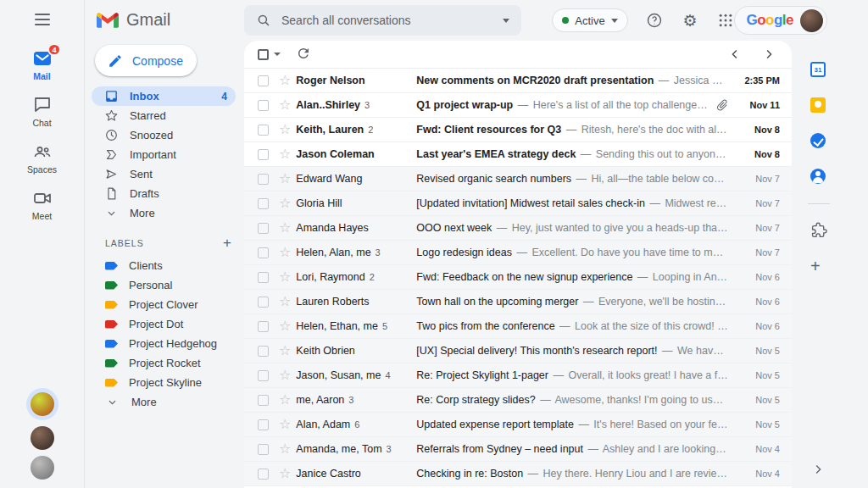 Image resolution: width=868 pixels, height=488 pixels. Describe the element at coordinates (518, 105) in the screenshot. I see `email-row: ☆ Alan..Shirley 3 Q1 project wrap-up — H…` at that location.